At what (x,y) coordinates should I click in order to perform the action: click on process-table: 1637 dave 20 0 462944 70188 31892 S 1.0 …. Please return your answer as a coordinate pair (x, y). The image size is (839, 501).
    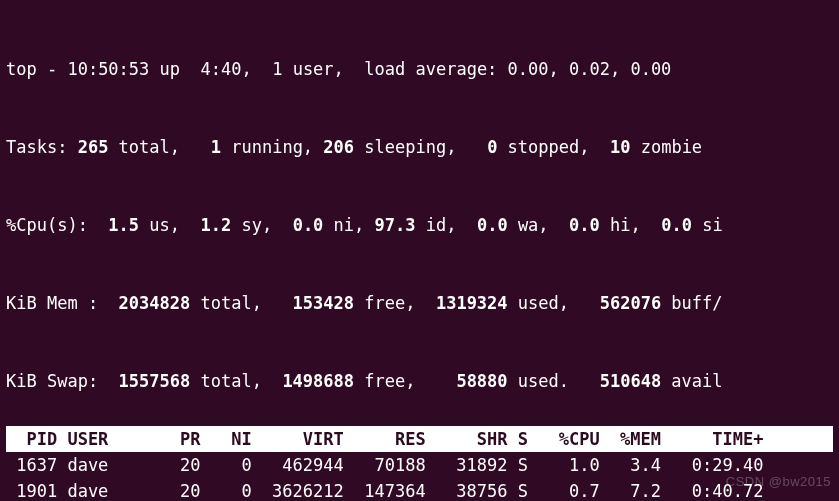
    Looking at the image, I should click on (420, 476).